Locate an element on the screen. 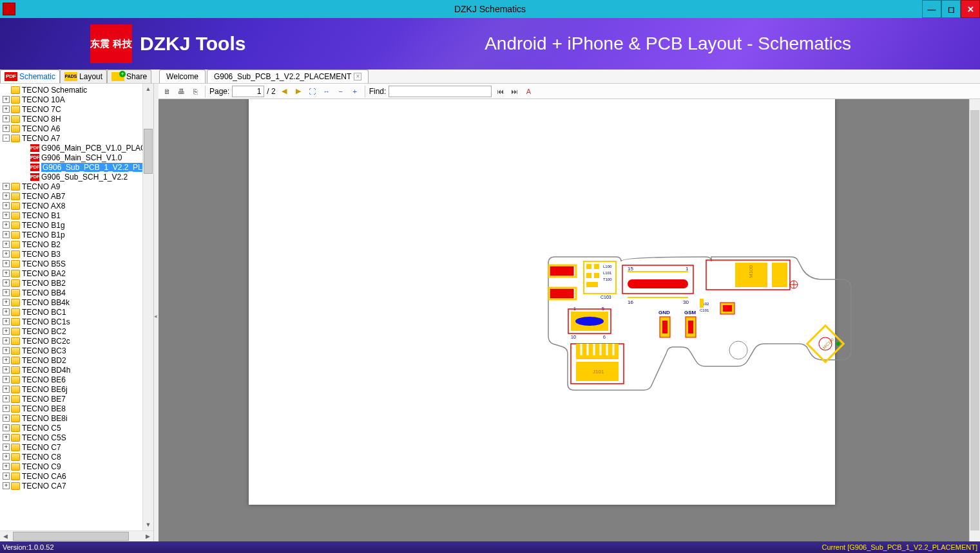  text-tool-icon: A is located at coordinates (528, 91).